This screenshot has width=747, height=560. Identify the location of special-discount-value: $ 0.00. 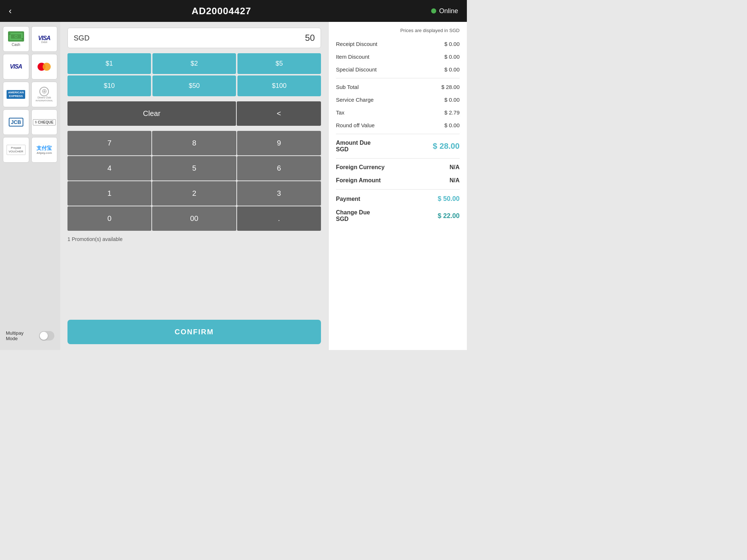
(452, 69).